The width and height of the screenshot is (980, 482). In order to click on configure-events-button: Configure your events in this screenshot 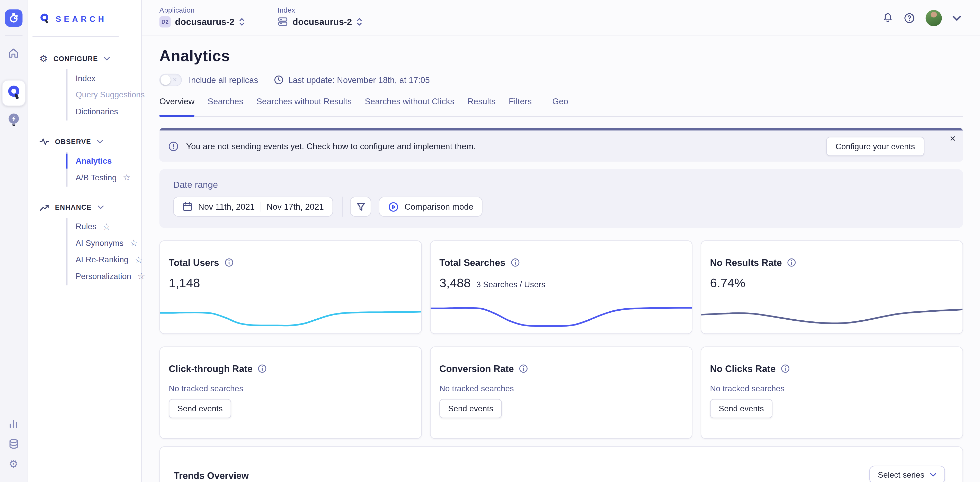, I will do `click(875, 146)`.